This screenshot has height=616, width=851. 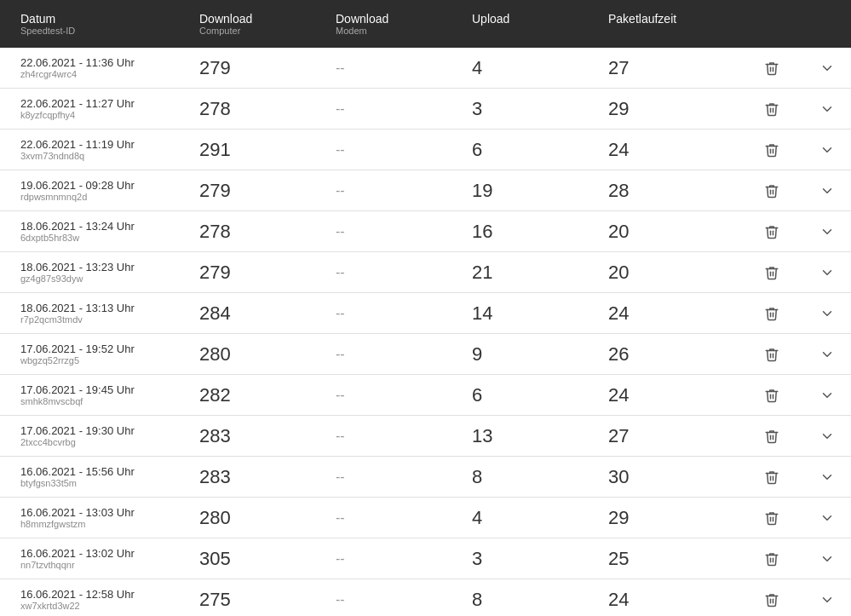 I want to click on cell-upload-12: 3, so click(x=533, y=559).